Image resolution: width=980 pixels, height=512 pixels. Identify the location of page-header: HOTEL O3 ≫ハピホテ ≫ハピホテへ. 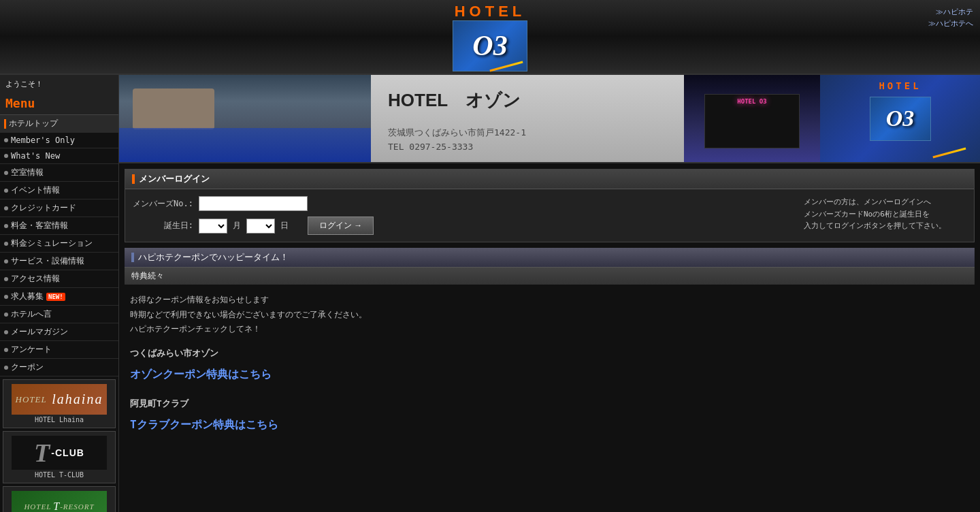
(490, 37).